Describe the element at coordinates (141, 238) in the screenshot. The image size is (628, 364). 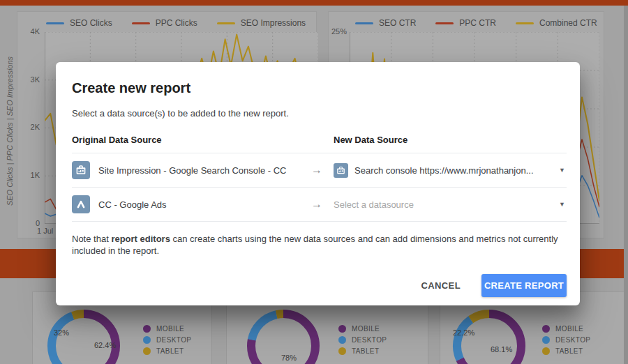
I see `note-bold-text: report editors` at that location.